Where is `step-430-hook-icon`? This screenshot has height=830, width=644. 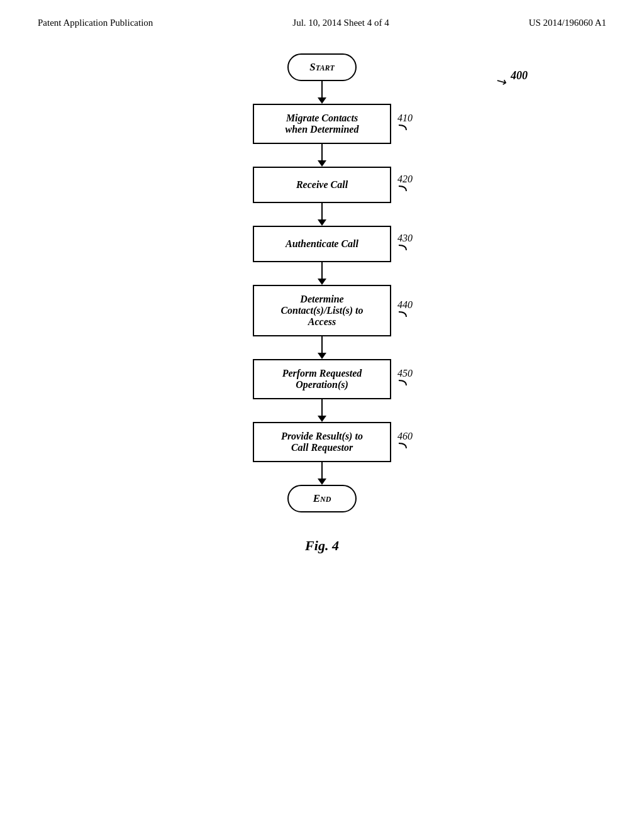
step-430-hook-icon is located at coordinates (403, 248).